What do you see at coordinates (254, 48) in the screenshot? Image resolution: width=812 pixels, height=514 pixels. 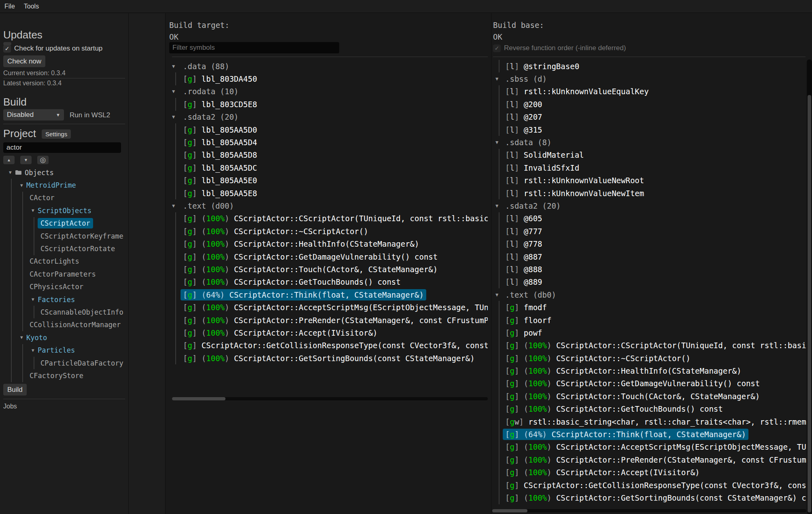 I see `filter-symbols-input` at bounding box center [254, 48].